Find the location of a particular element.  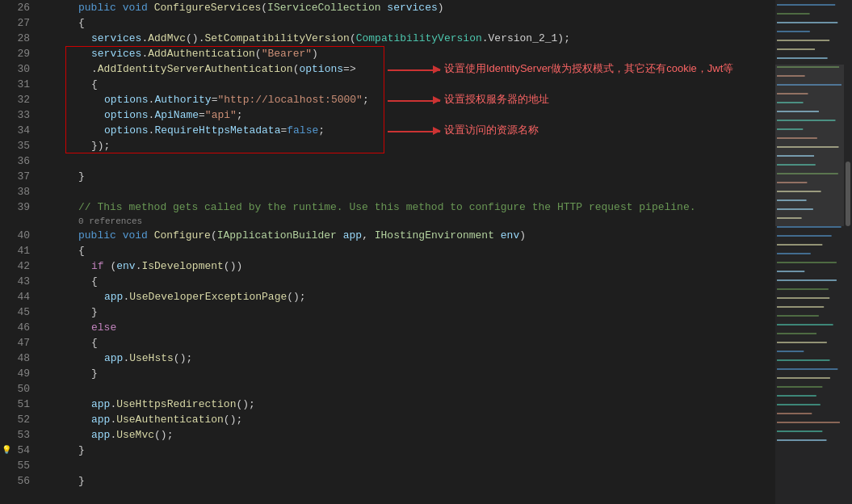

code-line: services.AddMvc().SetCompatibilityVersio… is located at coordinates (413, 39).